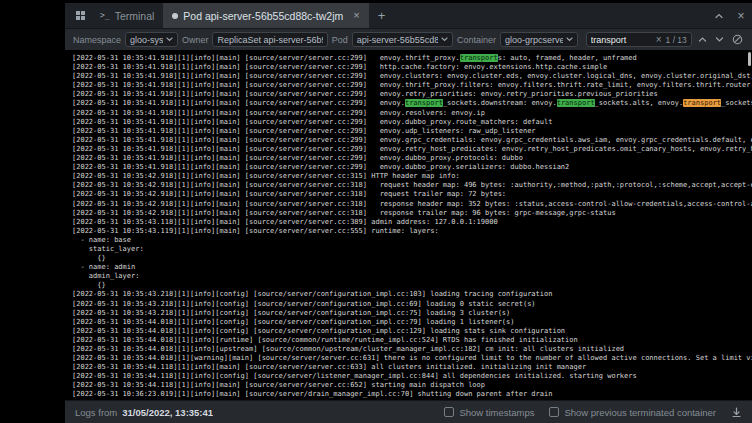 The height and width of the screenshot is (423, 752). What do you see at coordinates (175, 16) in the screenshot?
I see `pod-icon` at bounding box center [175, 16].